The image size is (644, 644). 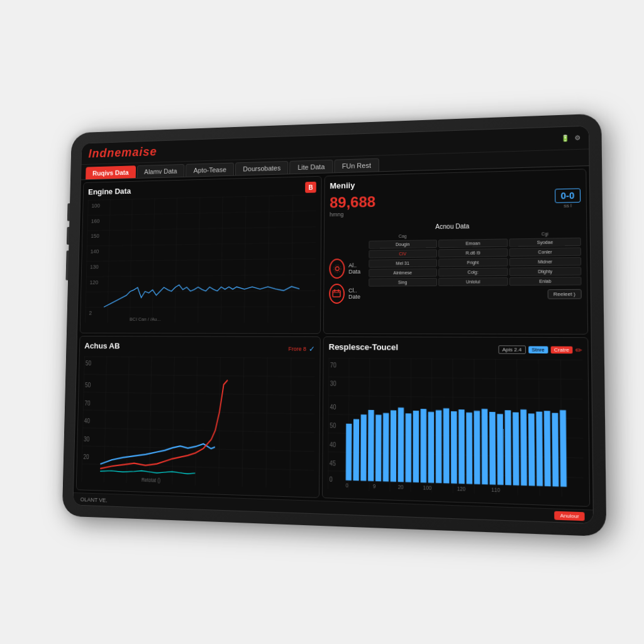 I want to click on action-item-2: Cl.. Date, so click(x=347, y=294).